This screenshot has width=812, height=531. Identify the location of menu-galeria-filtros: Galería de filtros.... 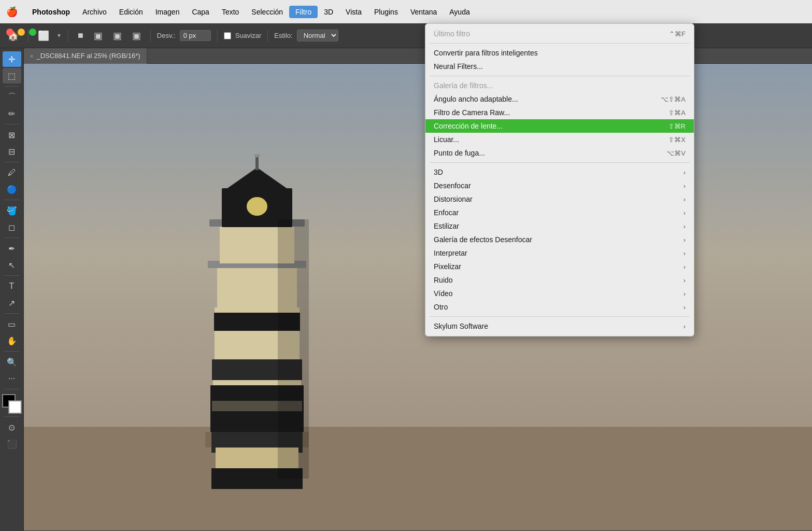
(560, 86).